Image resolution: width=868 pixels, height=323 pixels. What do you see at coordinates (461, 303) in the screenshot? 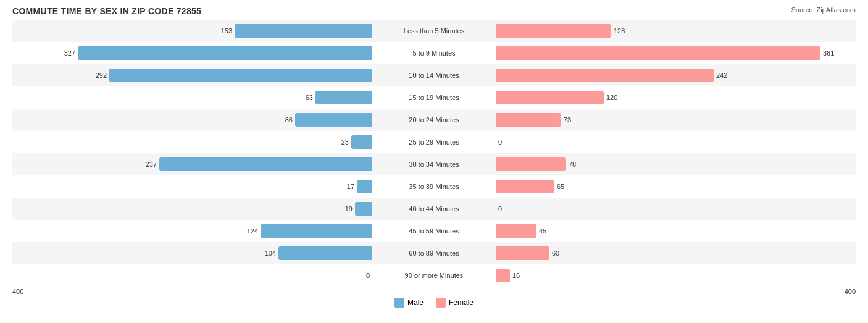
I see `legend-female-label: Female` at bounding box center [461, 303].